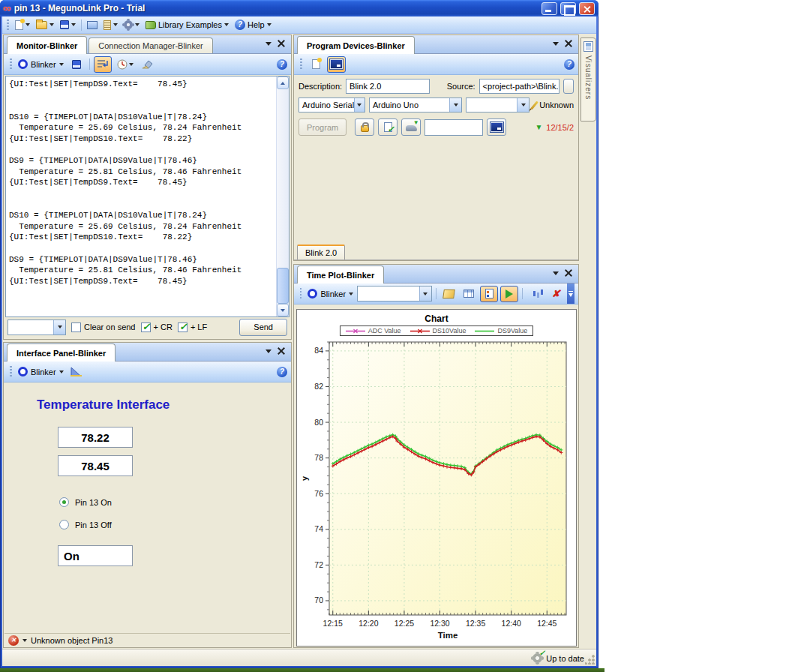 The height and width of the screenshot is (672, 798). I want to click on chart-style-button, so click(536, 294).